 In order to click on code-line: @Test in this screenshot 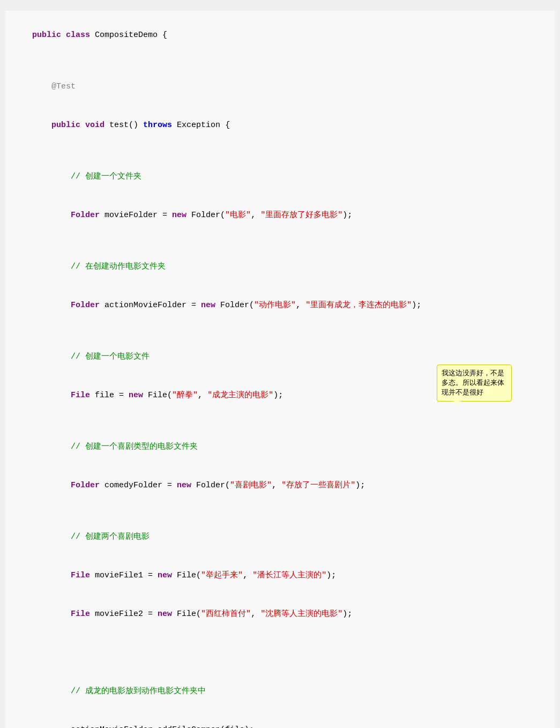, I will do `click(283, 87)`.